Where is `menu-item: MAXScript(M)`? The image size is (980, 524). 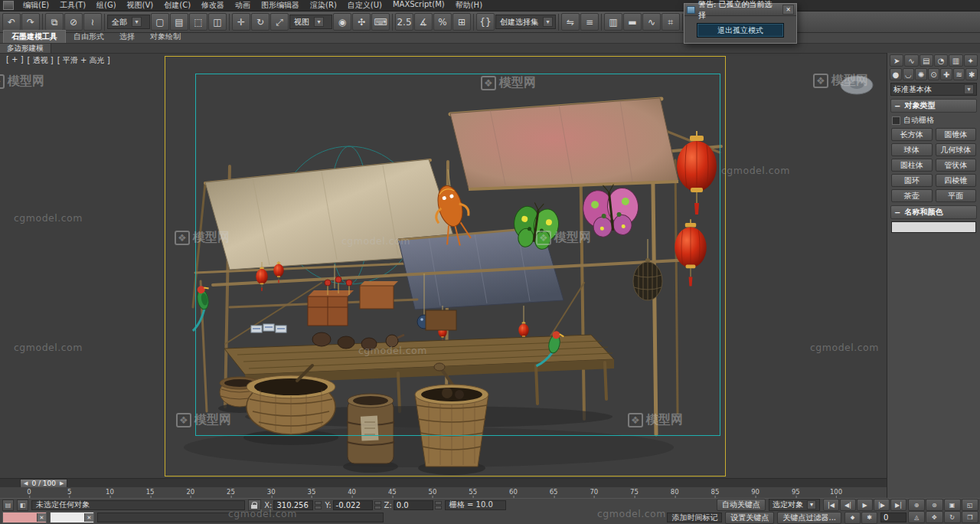 menu-item: MAXScript(M) is located at coordinates (419, 5).